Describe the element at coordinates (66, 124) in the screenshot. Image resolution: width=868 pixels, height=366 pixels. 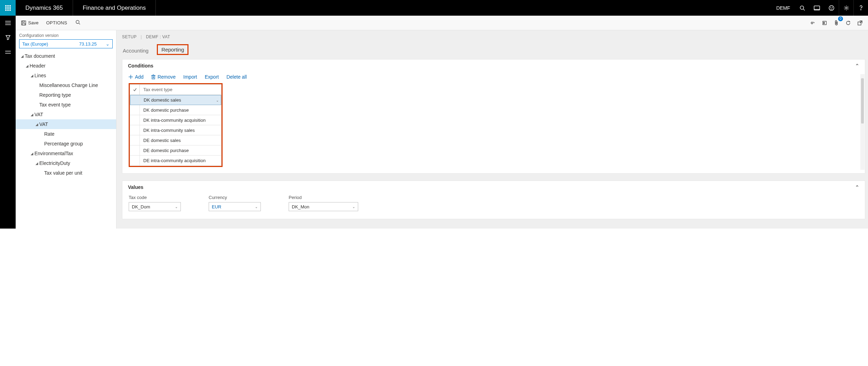
I see `tree-node-vat: ◢VAT` at that location.